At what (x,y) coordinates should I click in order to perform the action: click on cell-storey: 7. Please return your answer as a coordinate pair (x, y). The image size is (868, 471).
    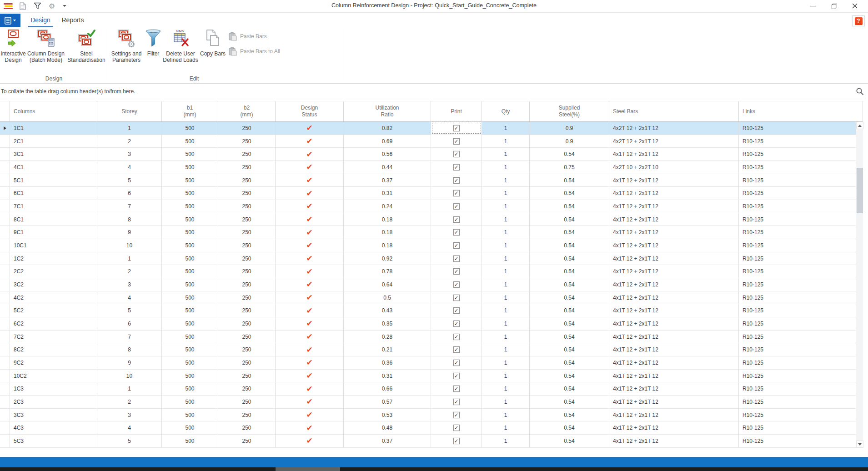
    Looking at the image, I should click on (130, 206).